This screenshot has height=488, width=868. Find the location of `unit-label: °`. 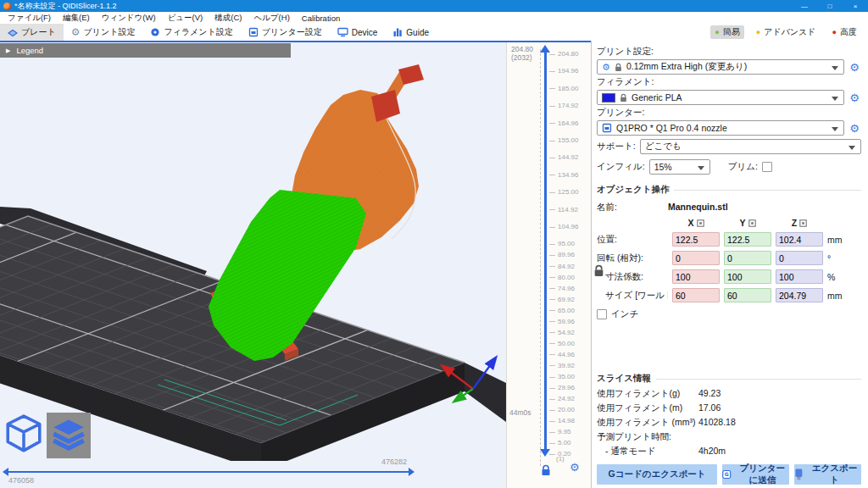

unit-label: ° is located at coordinates (844, 258).